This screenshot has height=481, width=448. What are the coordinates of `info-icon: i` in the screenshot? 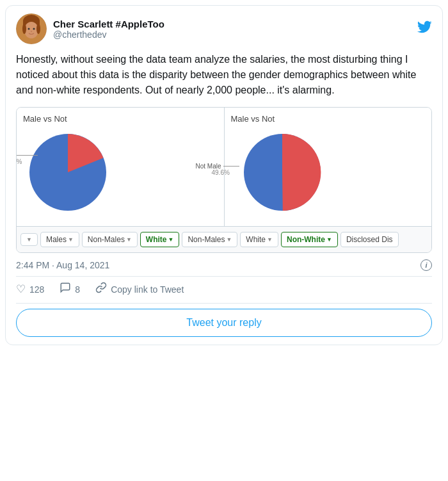 It's located at (426, 265).